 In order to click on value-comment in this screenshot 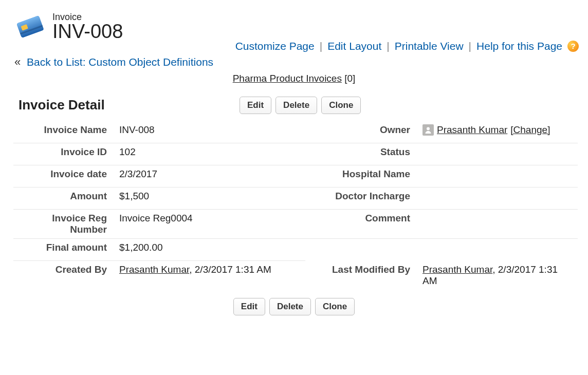, I will do `click(498, 224)`.